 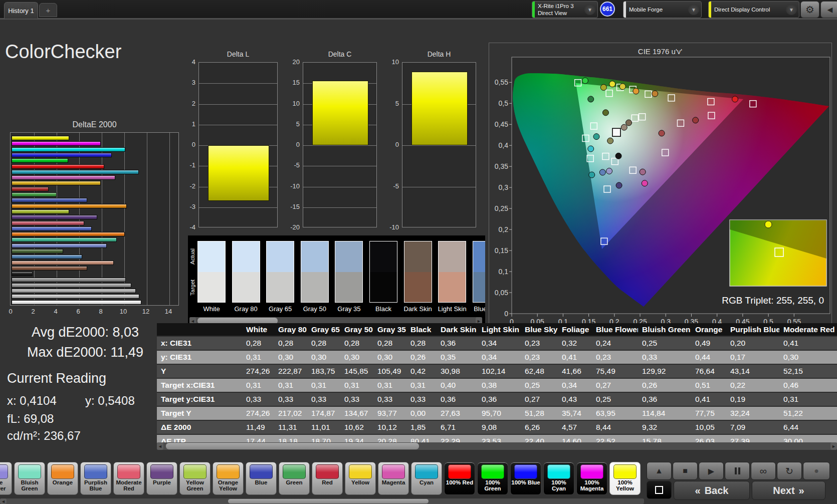 What do you see at coordinates (199, 427) in the screenshot?
I see `table-row-label: ΔE 2000` at bounding box center [199, 427].